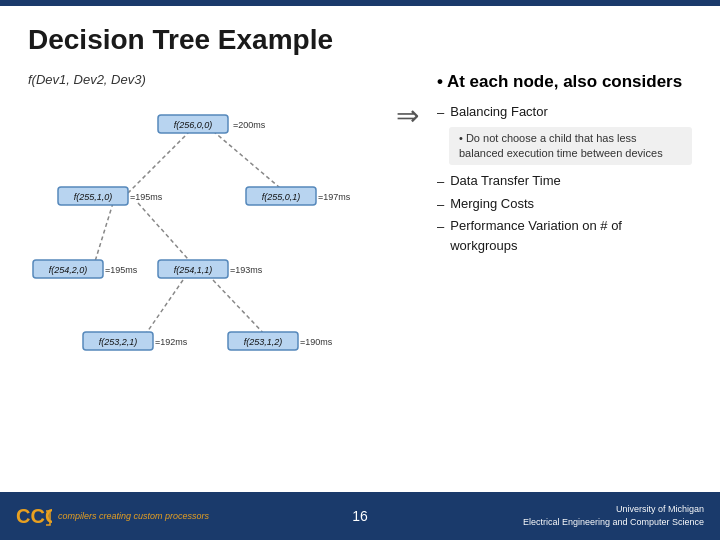 The image size is (720, 540). Describe the element at coordinates (564, 182) in the screenshot. I see `list-item: – Data Transfer Time` at that location.